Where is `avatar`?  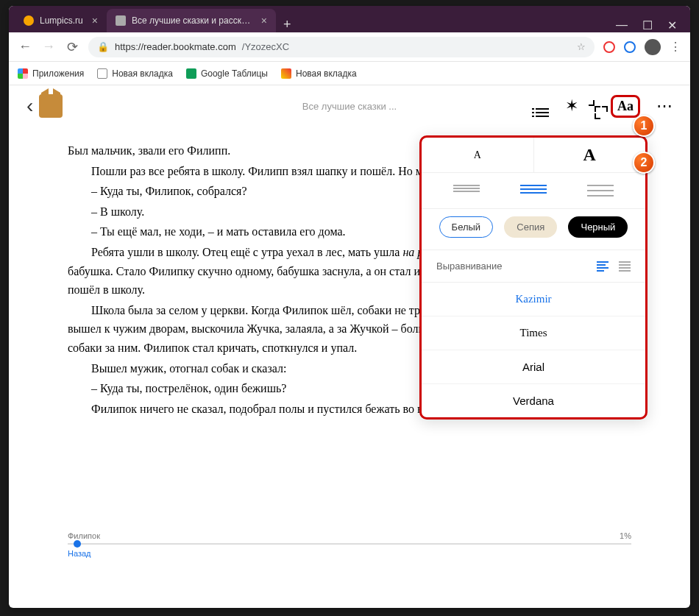 avatar is located at coordinates (653, 47).